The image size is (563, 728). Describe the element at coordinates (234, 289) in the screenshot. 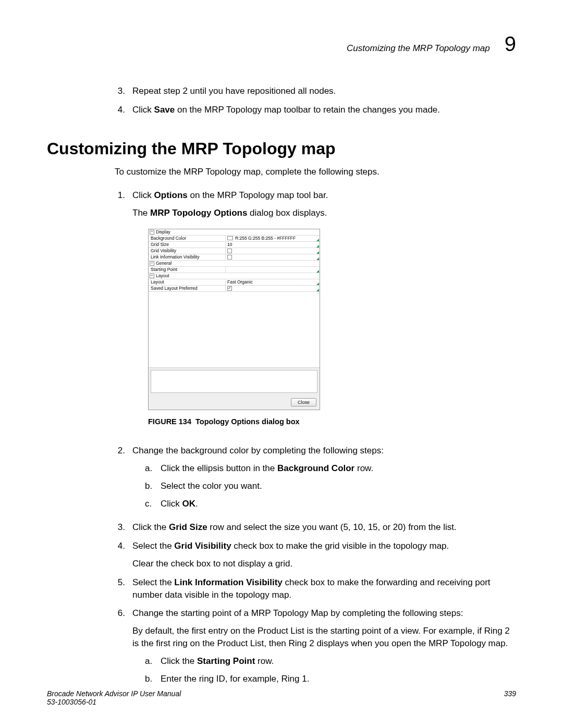

I see `row-saved-layout-preferred: Saved Layout Preferred ✓` at that location.